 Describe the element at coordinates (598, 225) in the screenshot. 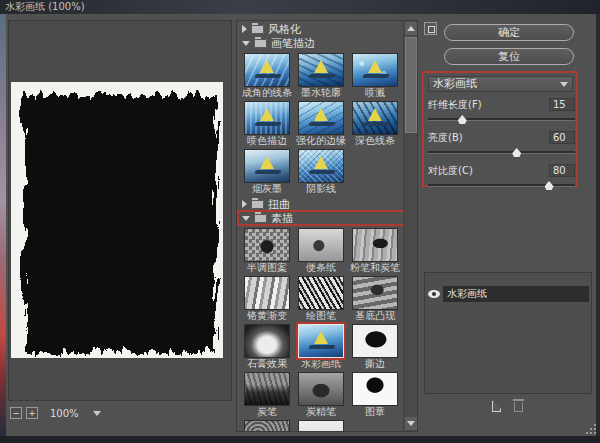

I see `window-right-border` at that location.